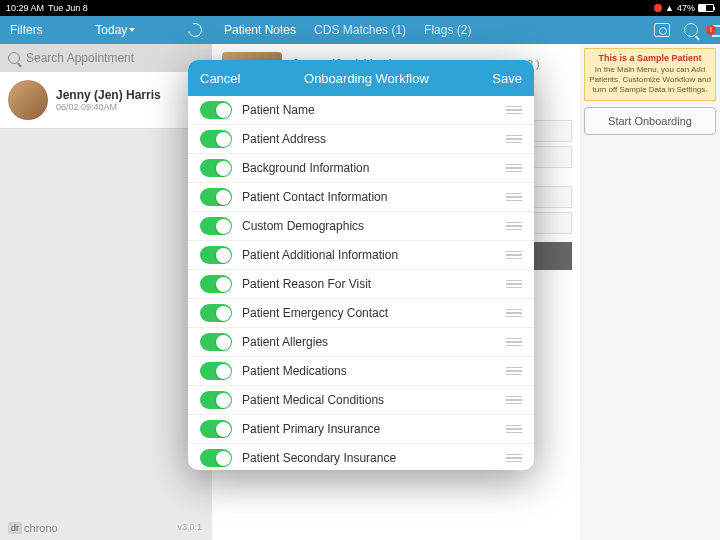 The width and height of the screenshot is (720, 540). I want to click on row-label: Patient Additional Information, so click(369, 255).